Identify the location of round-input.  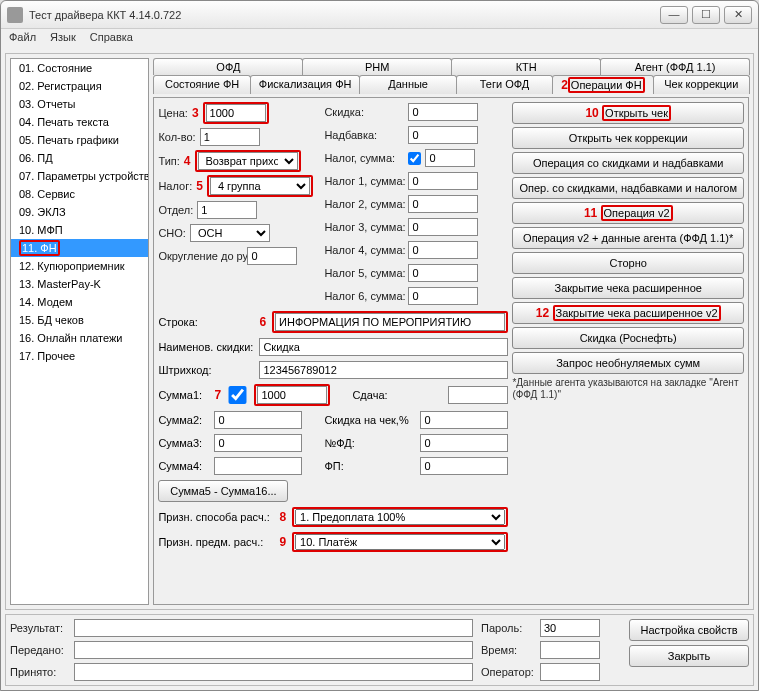
(272, 256).